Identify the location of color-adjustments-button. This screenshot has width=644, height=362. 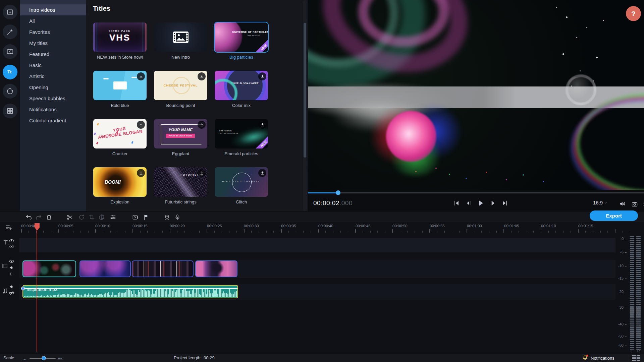
(102, 217).